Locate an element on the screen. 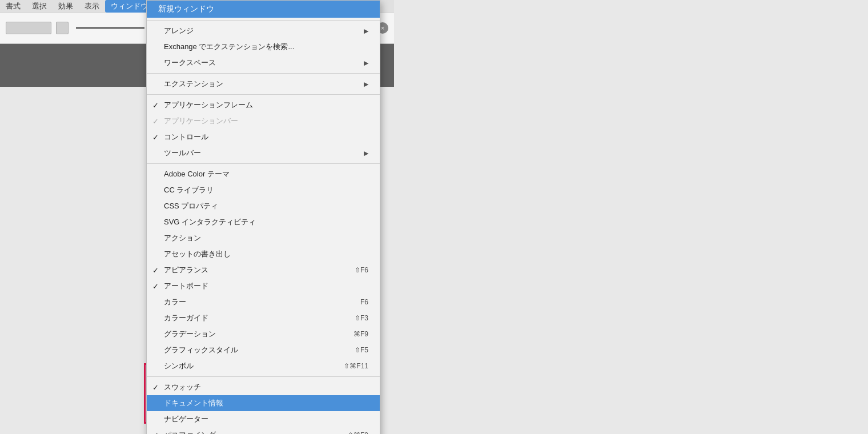 The width and height of the screenshot is (868, 434). artboard-check-icon: ✓ is located at coordinates (155, 287).